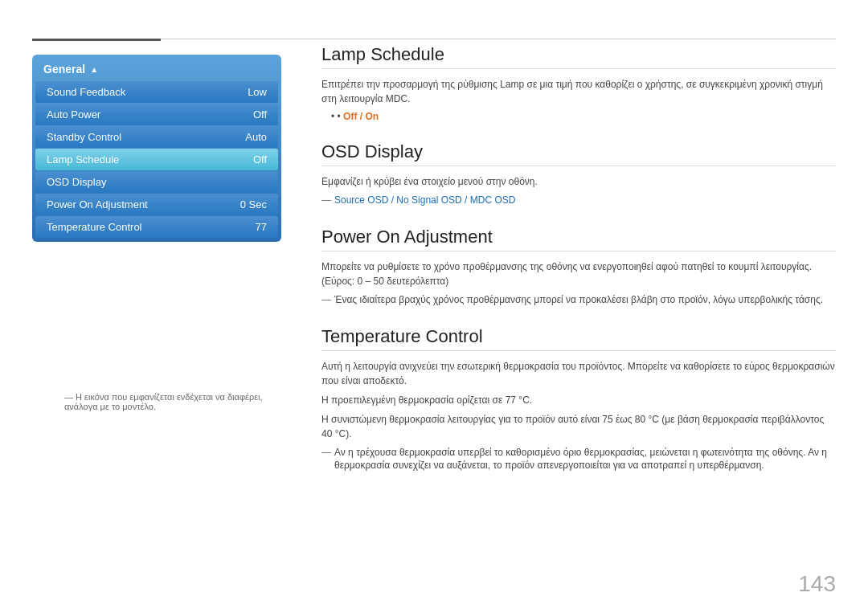 Image resolution: width=868 pixels, height=613 pixels. I want to click on menu-box: General ▲ Sound FeedbackLowAuto PowerOff…, so click(157, 148).